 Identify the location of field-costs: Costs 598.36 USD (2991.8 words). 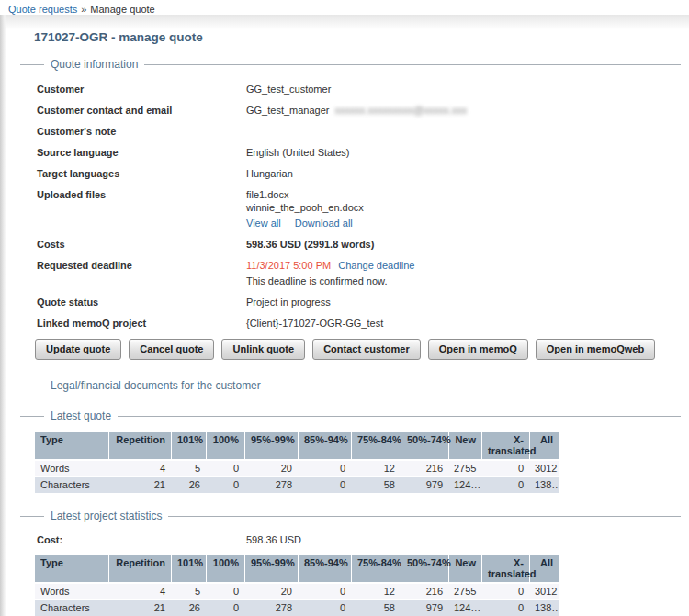
(363, 244).